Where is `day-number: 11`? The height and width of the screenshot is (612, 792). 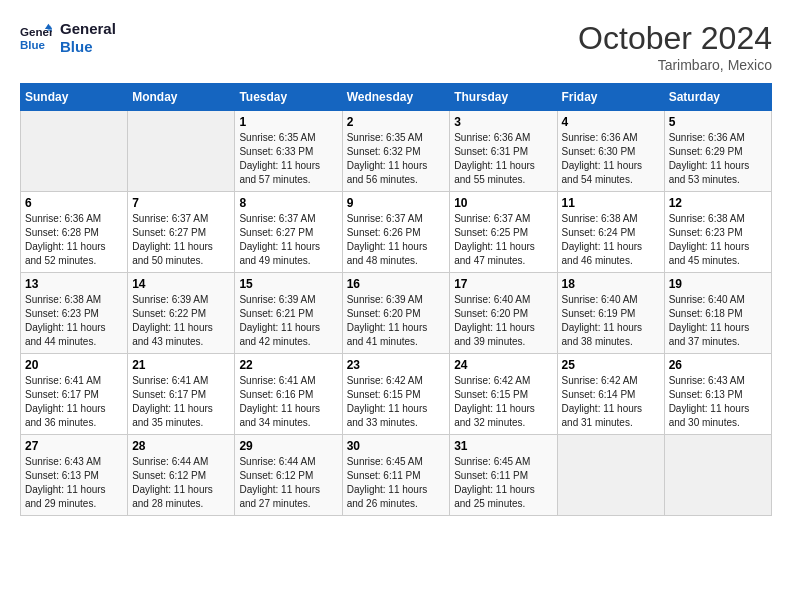 day-number: 11 is located at coordinates (611, 203).